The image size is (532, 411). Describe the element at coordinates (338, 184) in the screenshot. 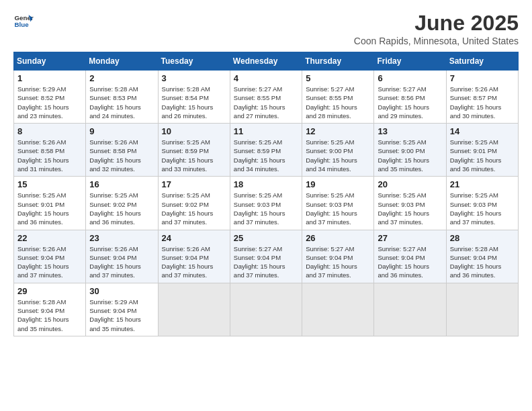

I see `day-number: 19` at that location.